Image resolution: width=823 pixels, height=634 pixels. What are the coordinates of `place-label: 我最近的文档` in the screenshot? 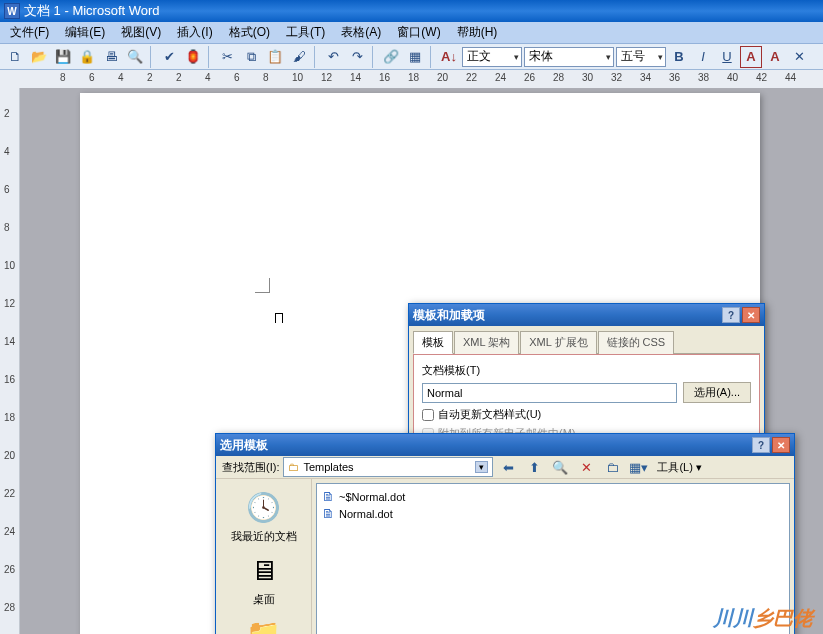 It's located at (264, 536).